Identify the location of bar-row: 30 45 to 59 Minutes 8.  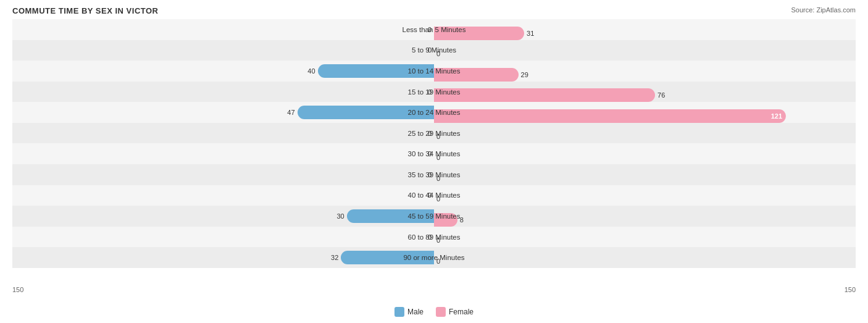
(434, 216).